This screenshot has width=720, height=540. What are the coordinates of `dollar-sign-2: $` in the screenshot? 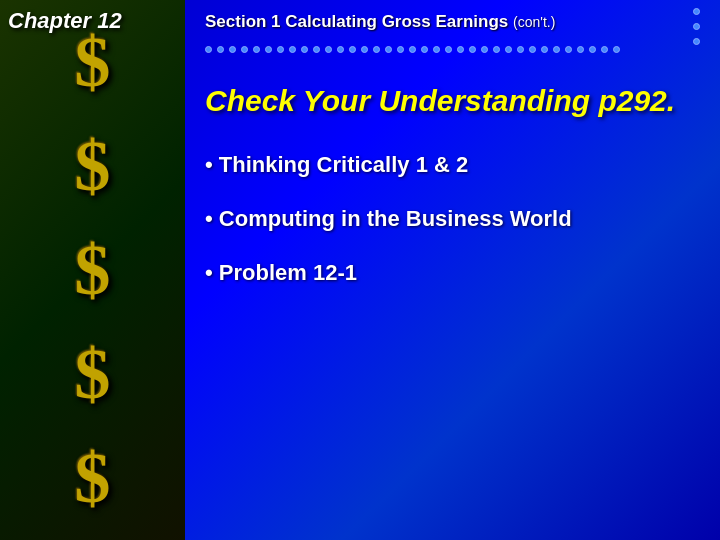 It's located at (93, 166).